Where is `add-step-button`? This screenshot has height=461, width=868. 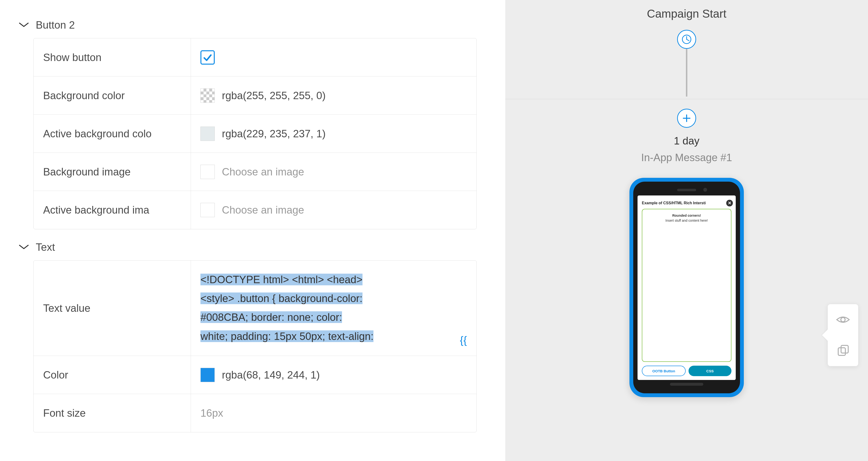
add-step-button is located at coordinates (687, 118).